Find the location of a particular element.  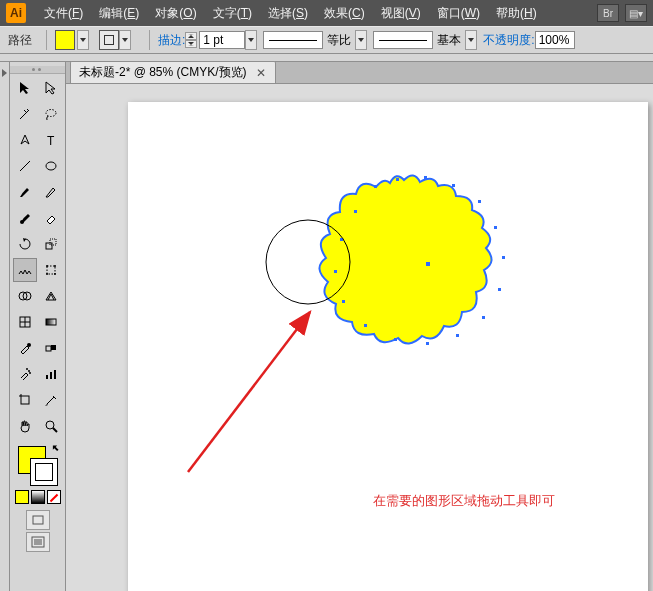

menu-select: 选择(S) is located at coordinates (288, 14).